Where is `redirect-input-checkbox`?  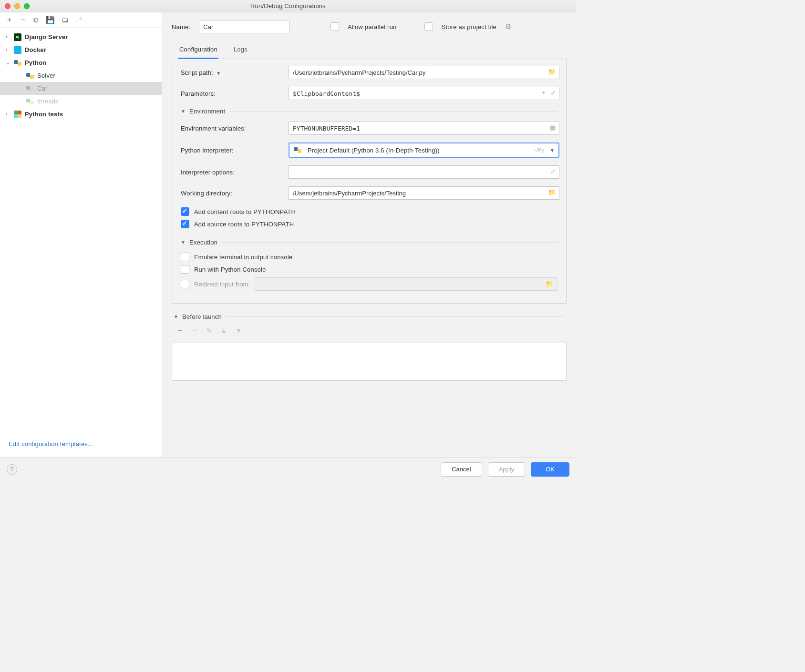 redirect-input-checkbox is located at coordinates (185, 284).